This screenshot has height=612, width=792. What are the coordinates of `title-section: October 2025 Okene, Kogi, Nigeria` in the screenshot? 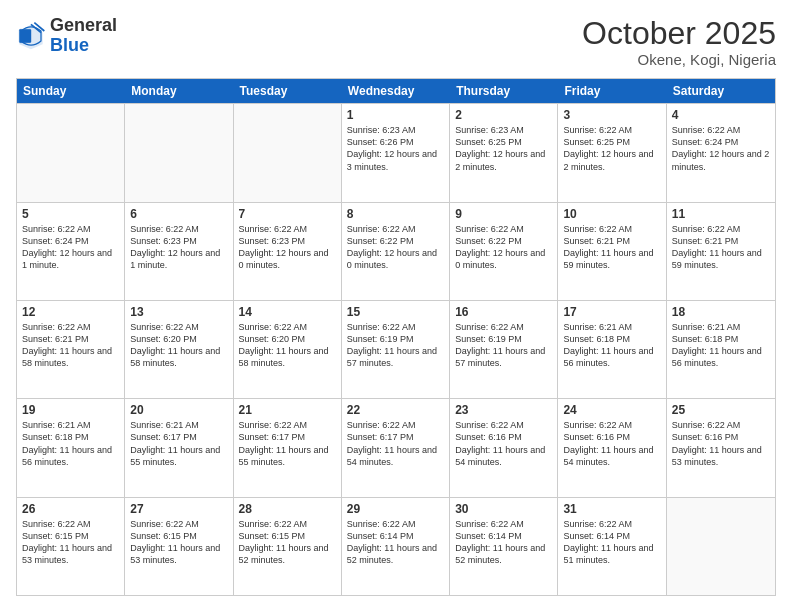 It's located at (679, 42).